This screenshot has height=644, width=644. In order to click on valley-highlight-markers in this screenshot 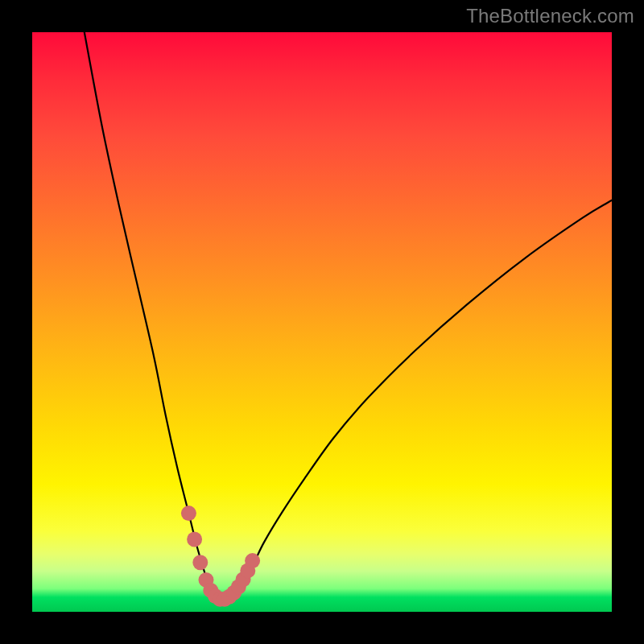, I will do `click(221, 556)`.